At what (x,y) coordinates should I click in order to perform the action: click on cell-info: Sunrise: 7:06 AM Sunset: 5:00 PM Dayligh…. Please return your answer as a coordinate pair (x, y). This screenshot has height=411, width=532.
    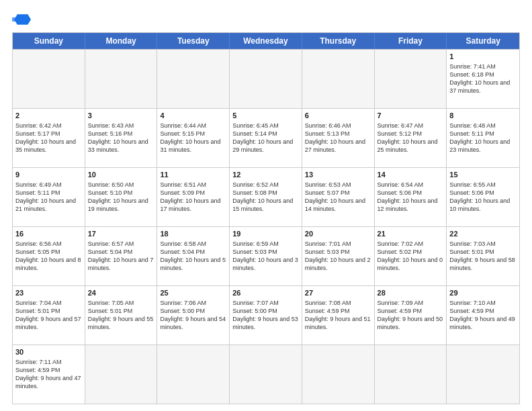
    Looking at the image, I should click on (193, 316).